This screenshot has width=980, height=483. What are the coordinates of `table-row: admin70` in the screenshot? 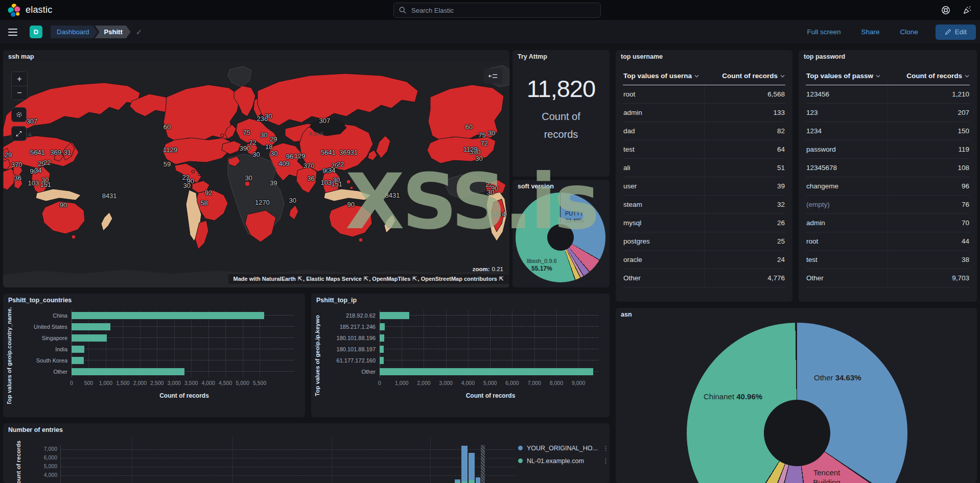 It's located at (888, 223).